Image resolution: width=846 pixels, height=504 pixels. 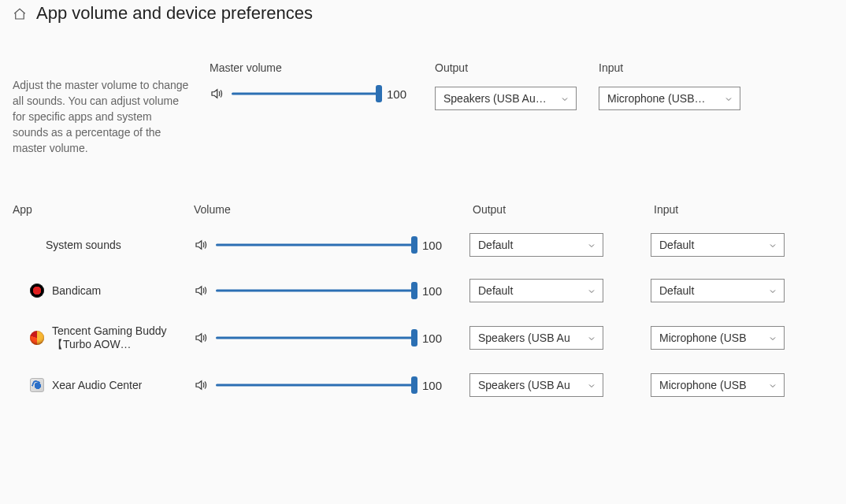 I want to click on master-volume-column: Master volume 100, so click(x=310, y=81).